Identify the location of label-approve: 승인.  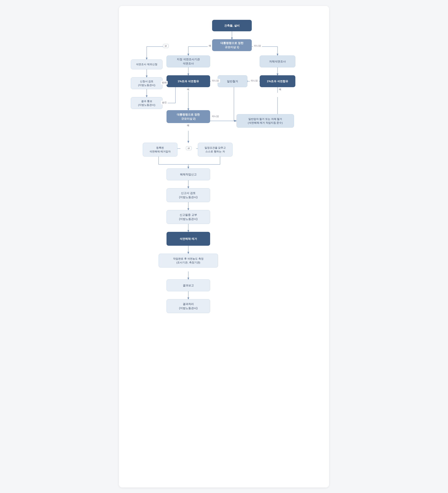
(164, 103).